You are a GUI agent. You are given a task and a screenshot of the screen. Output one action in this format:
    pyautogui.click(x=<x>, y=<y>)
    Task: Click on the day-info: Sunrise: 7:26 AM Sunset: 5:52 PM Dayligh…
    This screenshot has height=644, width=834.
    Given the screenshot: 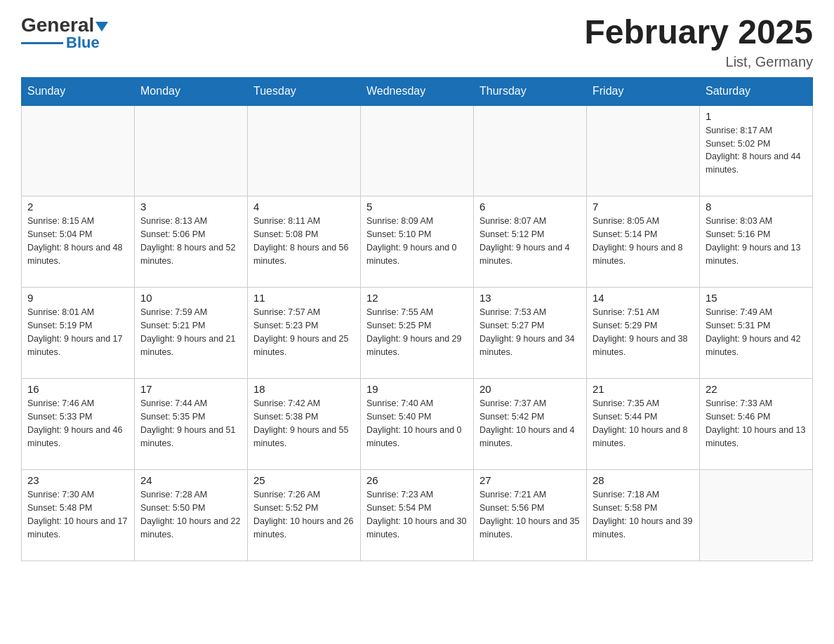 What is the action you would take?
    pyautogui.click(x=304, y=515)
    